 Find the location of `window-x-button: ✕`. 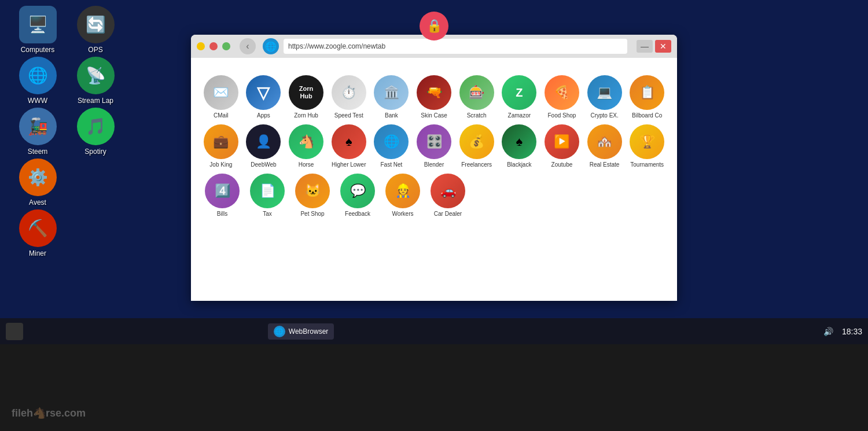

window-x-button: ✕ is located at coordinates (663, 46).